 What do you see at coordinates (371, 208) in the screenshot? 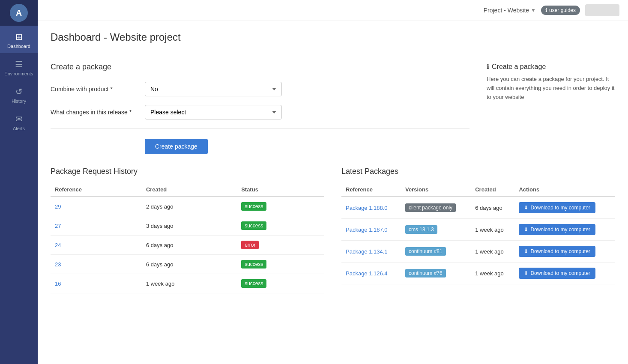
I see `package-ref: Package 1.188.0` at bounding box center [371, 208].